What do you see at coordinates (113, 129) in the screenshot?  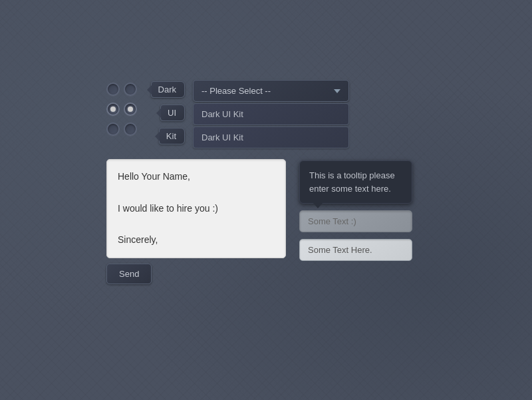 I see `radio-btn-3a` at bounding box center [113, 129].